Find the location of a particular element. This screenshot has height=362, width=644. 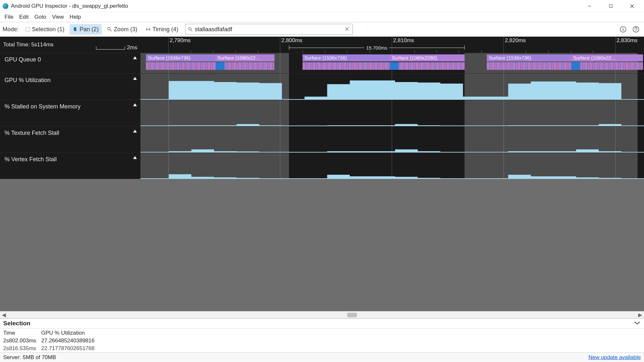

mode-zoom-button: Zoom (3) is located at coordinates (122, 30).